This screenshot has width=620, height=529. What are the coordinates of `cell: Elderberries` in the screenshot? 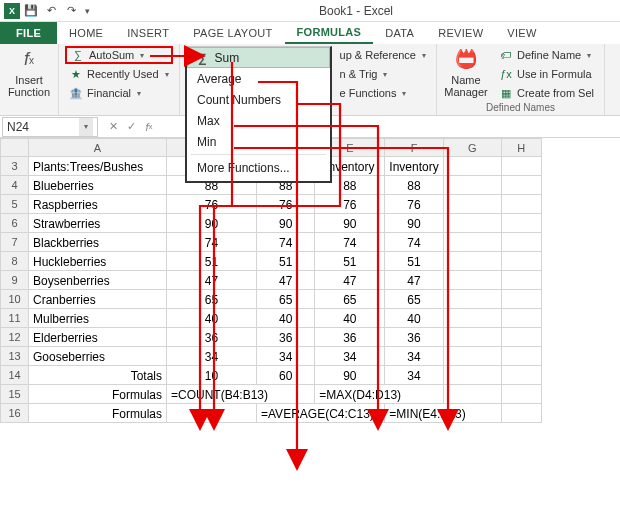 It's located at (98, 338).